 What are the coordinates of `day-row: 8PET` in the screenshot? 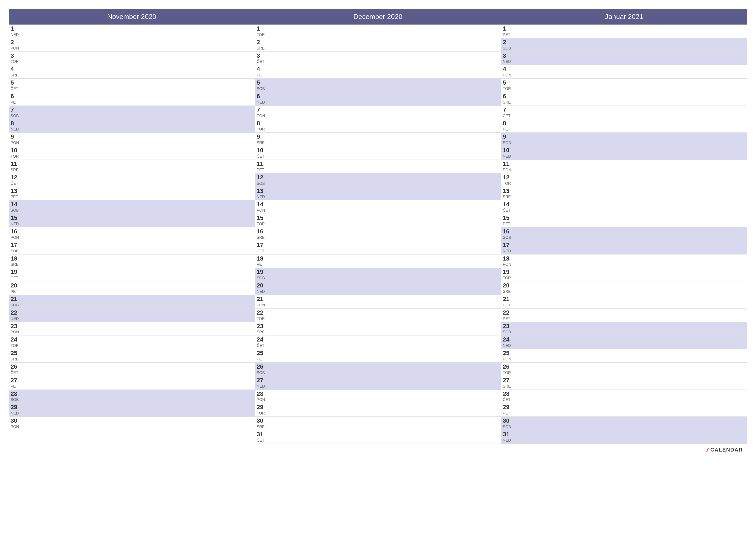 It's located at (624, 126).